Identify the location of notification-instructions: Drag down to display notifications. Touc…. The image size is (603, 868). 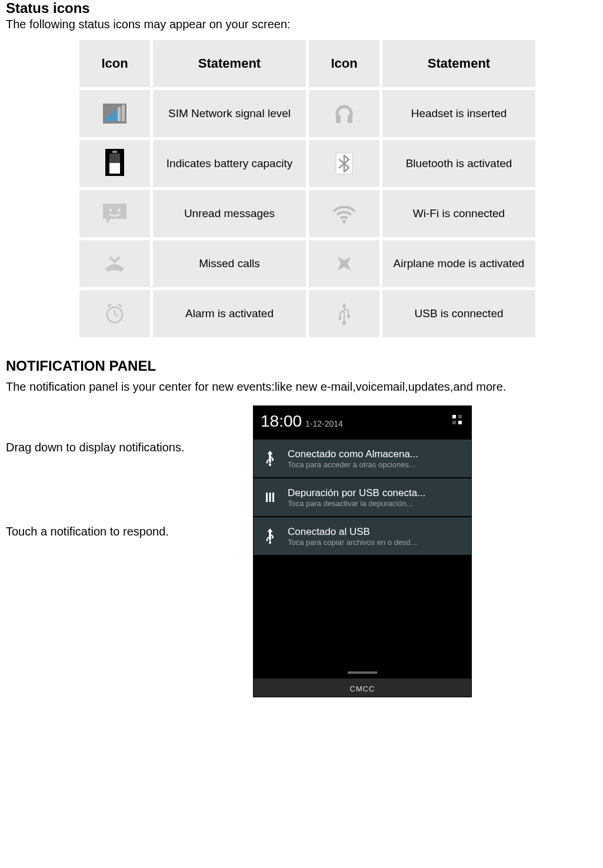
(129, 472).